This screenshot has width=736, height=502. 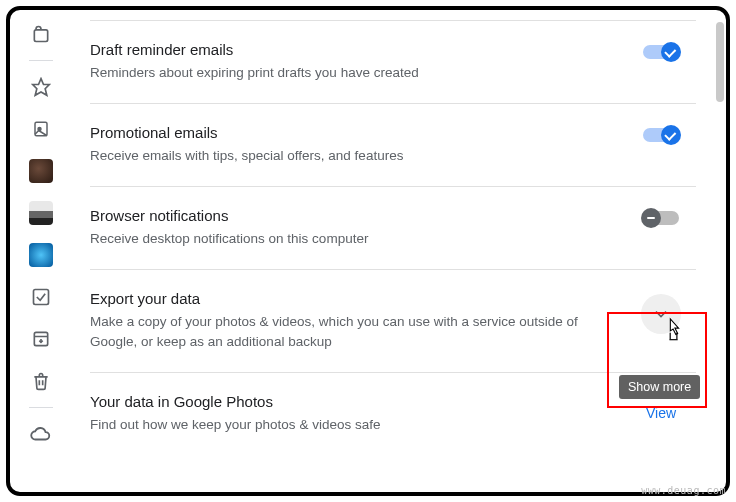 What do you see at coordinates (720, 62) in the screenshot?
I see `scrollbar-thumb` at bounding box center [720, 62].